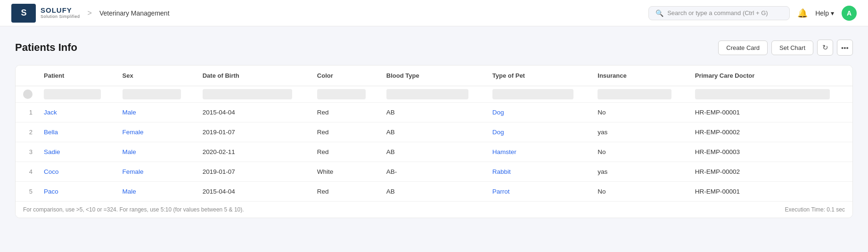  Describe the element at coordinates (75, 152) in the screenshot. I see `cell-patient: Sadie` at that location.